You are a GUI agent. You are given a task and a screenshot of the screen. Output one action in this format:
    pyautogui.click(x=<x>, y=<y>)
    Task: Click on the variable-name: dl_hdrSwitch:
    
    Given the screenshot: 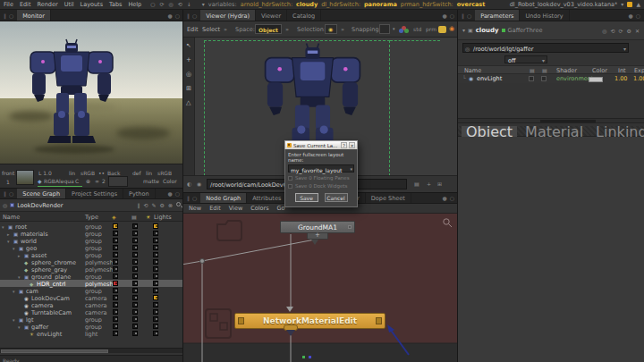 What is the action you would take?
    pyautogui.click(x=341, y=4)
    